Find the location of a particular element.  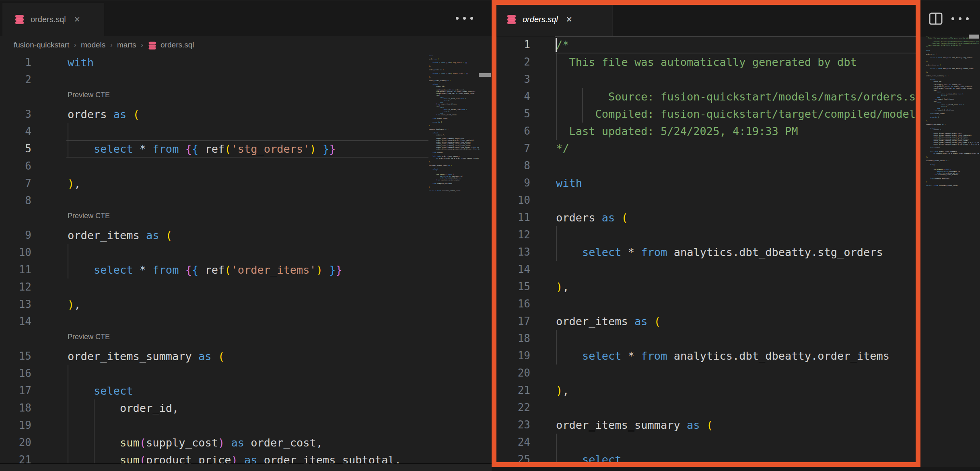

code-line: 1with is located at coordinates (215, 63).